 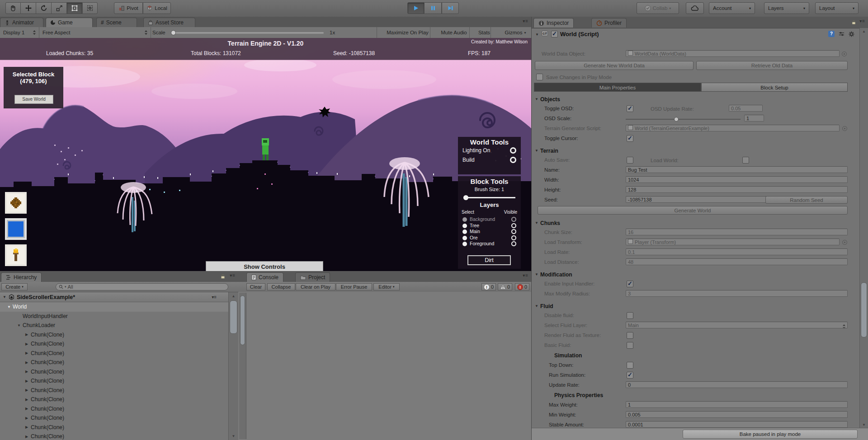 I want to click on save-world-button: Save World, so click(x=34, y=99).